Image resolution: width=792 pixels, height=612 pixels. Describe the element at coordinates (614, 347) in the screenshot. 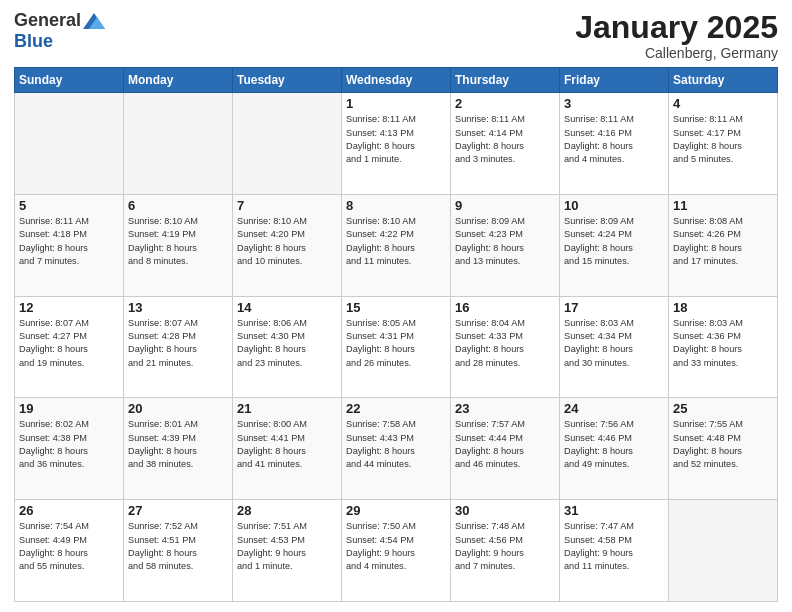

I see `table-row: 17Sunrise: 8:03 AMSunset: 4:34 PMDayligh…` at that location.